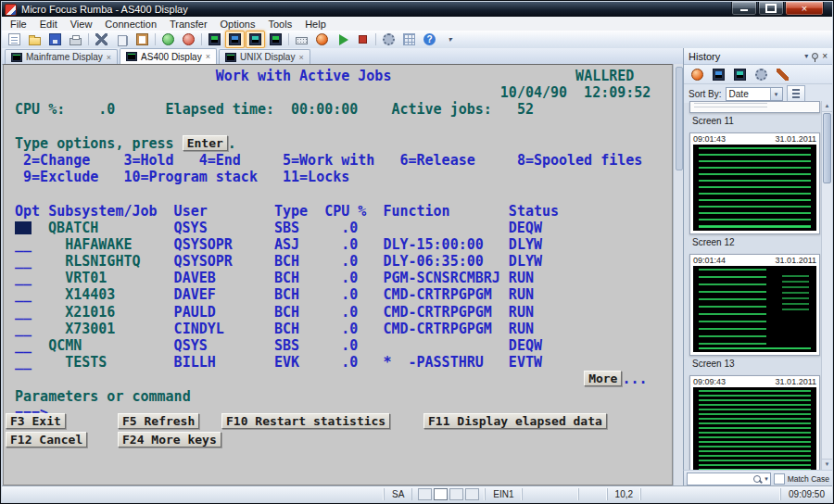 This screenshot has height=504, width=834. Describe the element at coordinates (76, 39) in the screenshot. I see `print-button` at that location.